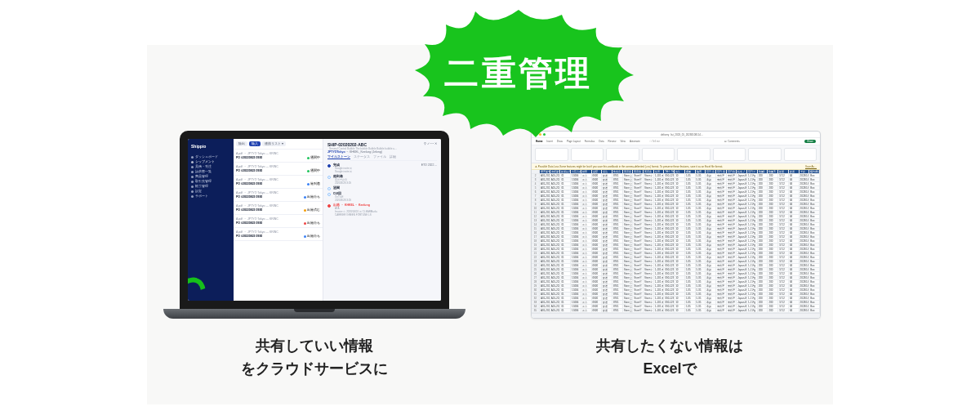 This screenshot has width=980, height=420. Describe the element at coordinates (362, 157) in the screenshot. I see `tab: ステータス` at that location.